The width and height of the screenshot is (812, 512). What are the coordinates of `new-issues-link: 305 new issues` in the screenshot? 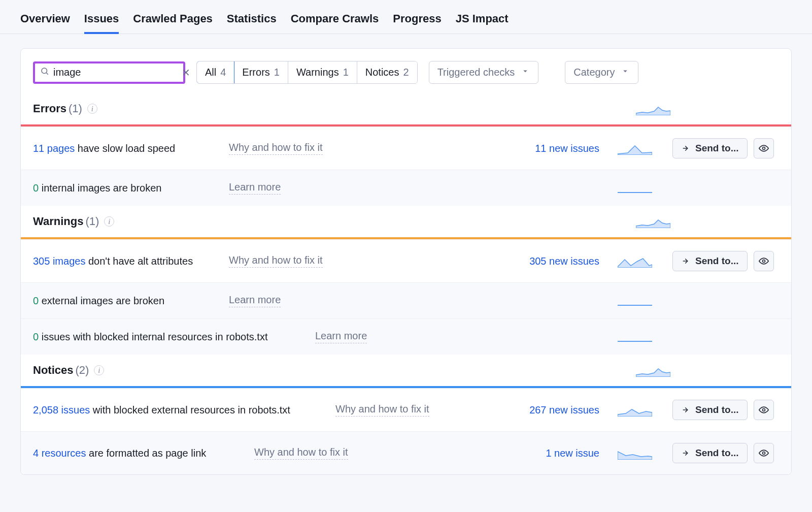 It's located at (564, 261).